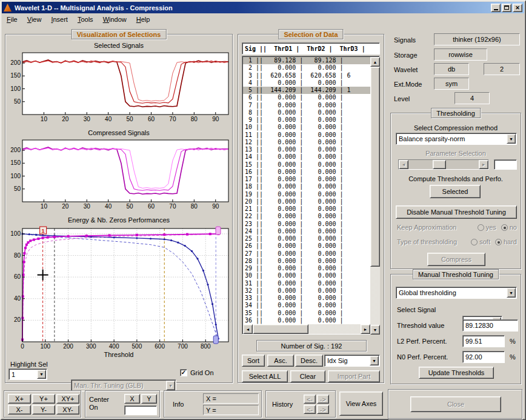 The width and height of the screenshot is (526, 420). Describe the element at coordinates (307, 90) in the screenshot. I see `table-row: 5 || 144.209 | 144.209 | 1` at that location.